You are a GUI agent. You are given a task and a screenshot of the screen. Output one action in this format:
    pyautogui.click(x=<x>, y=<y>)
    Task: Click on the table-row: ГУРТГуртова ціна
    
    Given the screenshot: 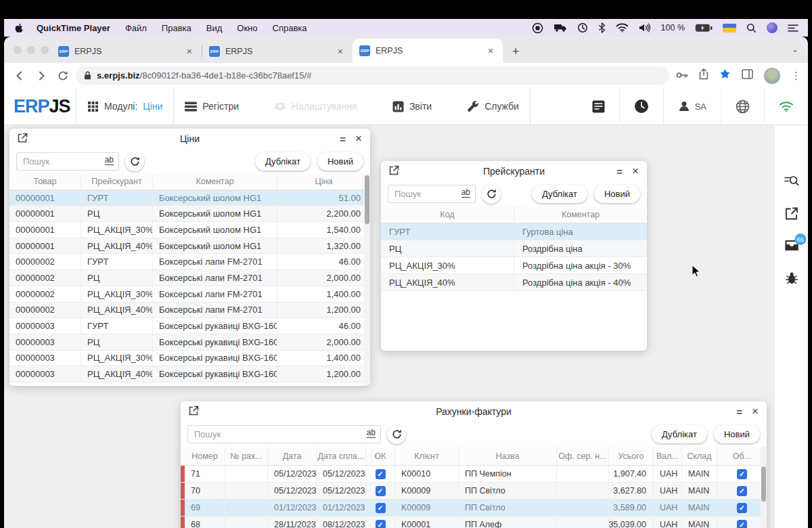 What is the action you would take?
    pyautogui.click(x=514, y=232)
    